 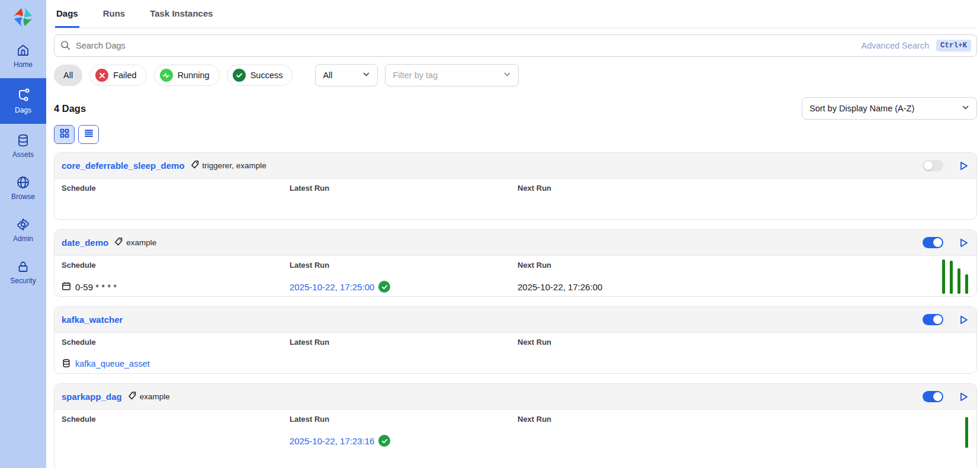 I want to click on tab-dags: Dags, so click(x=68, y=14).